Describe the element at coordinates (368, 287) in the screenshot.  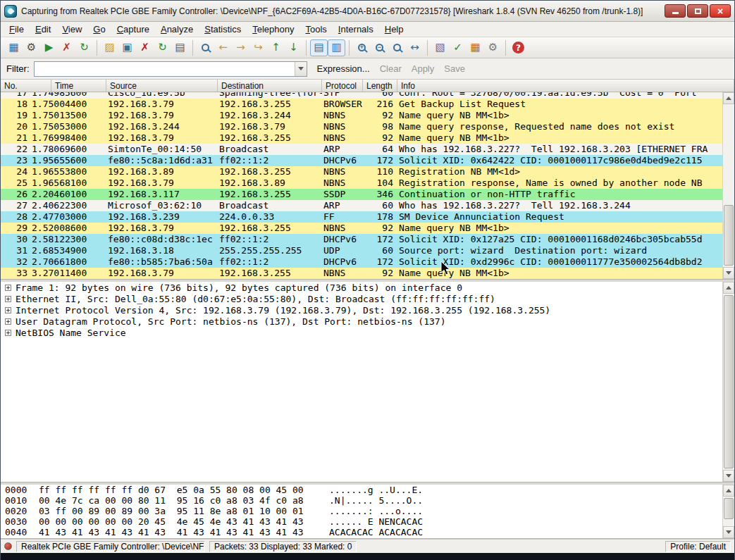
I see `detail-row: Frame 1: 92 bytes on wire (736 bits), 92…` at that location.